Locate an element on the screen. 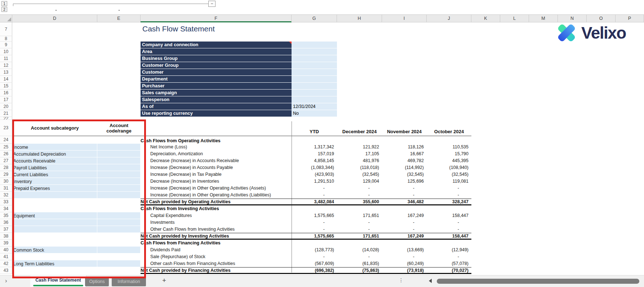  column-header: H is located at coordinates (360, 18).